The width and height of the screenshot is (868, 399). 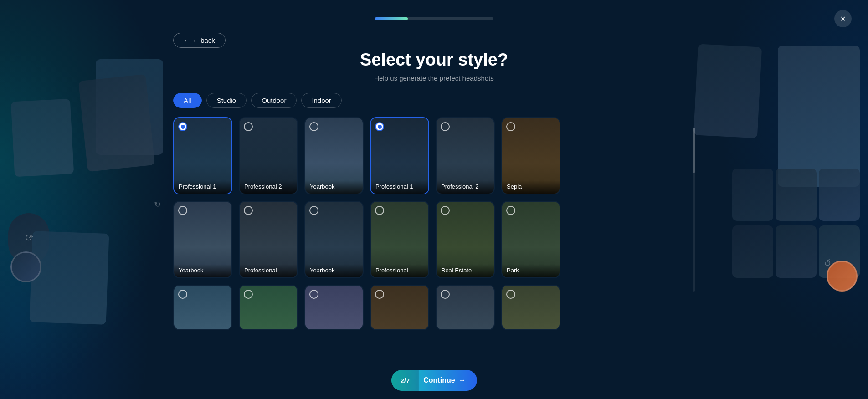 I want to click on scroll-thumb, so click(x=694, y=150).